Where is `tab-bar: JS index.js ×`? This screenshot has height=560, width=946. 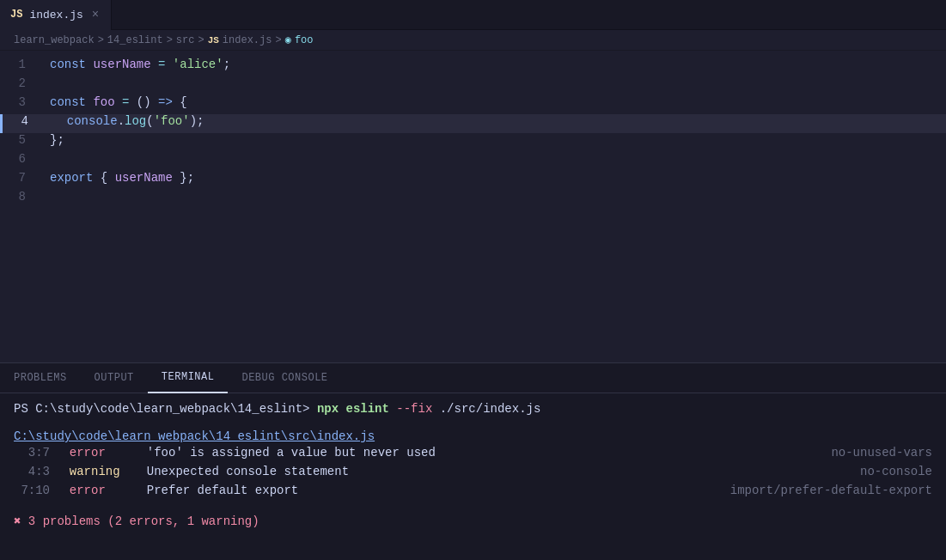 tab-bar: JS index.js × is located at coordinates (473, 15).